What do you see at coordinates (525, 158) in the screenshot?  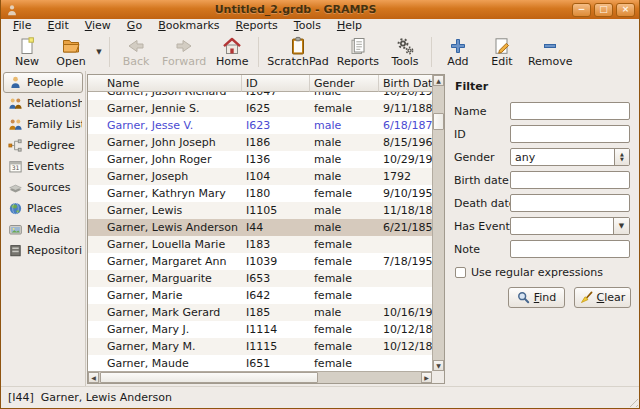 I see `gender-select-value: any` at bounding box center [525, 158].